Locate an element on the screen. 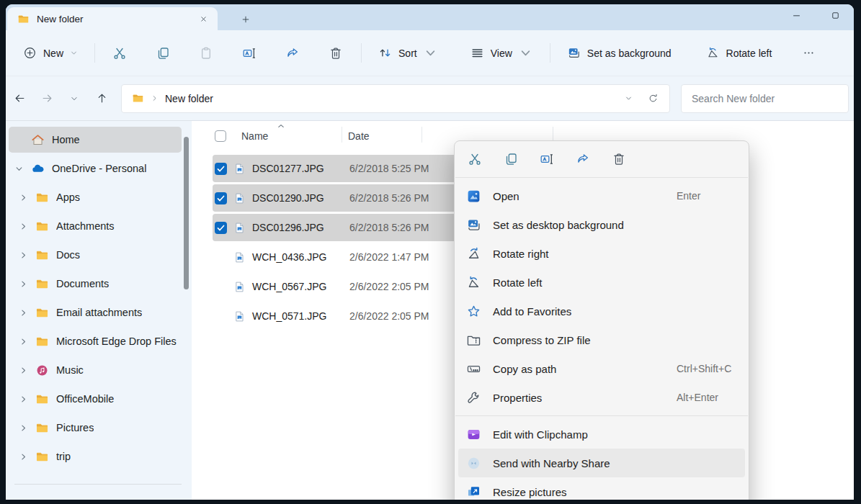 This screenshot has width=861, height=504. sidebar-item-docs: Docs is located at coordinates (95, 255).